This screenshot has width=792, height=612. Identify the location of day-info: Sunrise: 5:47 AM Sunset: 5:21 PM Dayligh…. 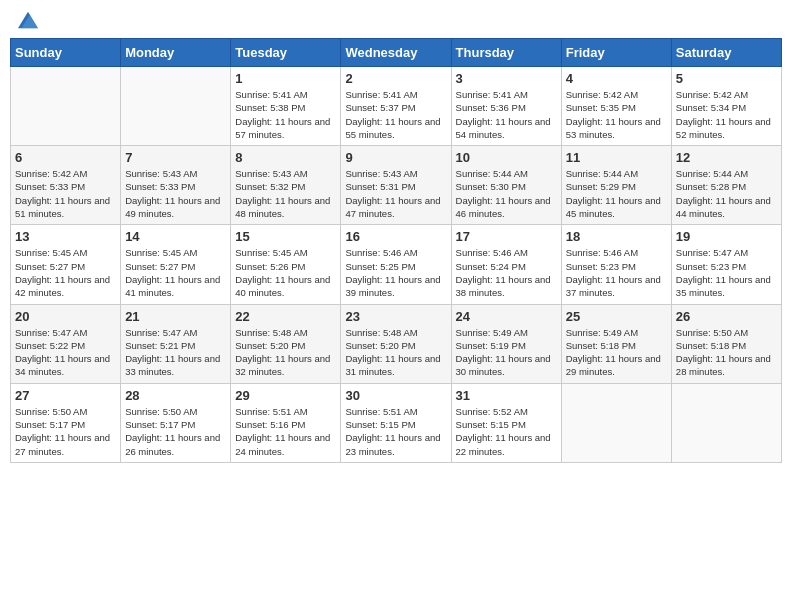
(176, 352).